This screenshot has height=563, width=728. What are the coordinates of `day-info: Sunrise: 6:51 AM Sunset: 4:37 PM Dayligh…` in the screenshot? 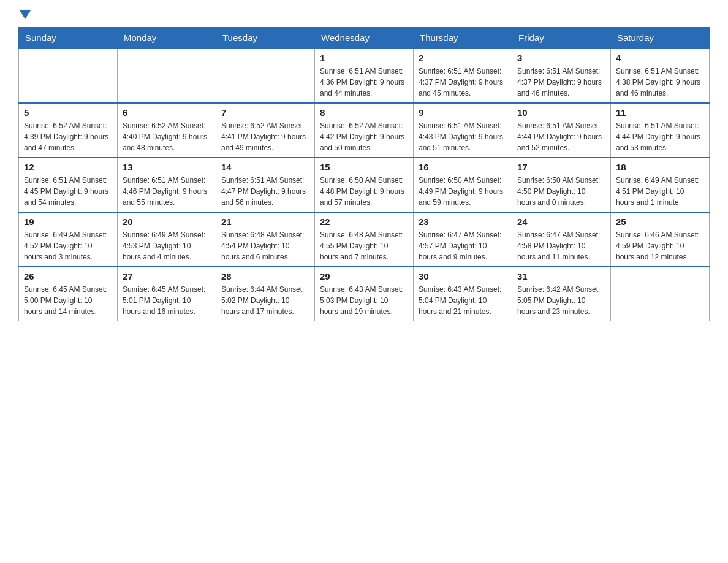 It's located at (463, 82).